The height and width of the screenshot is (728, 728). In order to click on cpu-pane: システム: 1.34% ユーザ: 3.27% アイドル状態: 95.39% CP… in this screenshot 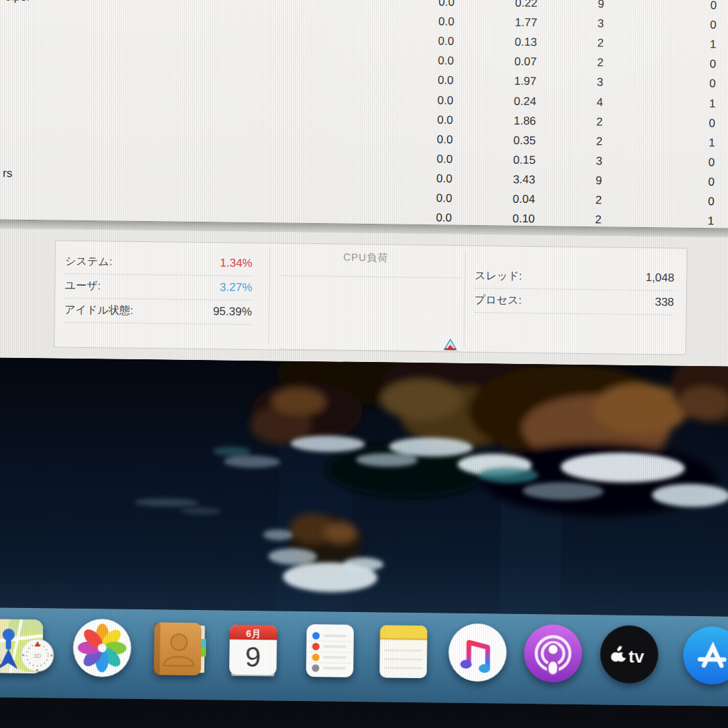, I will do `click(371, 297)`.